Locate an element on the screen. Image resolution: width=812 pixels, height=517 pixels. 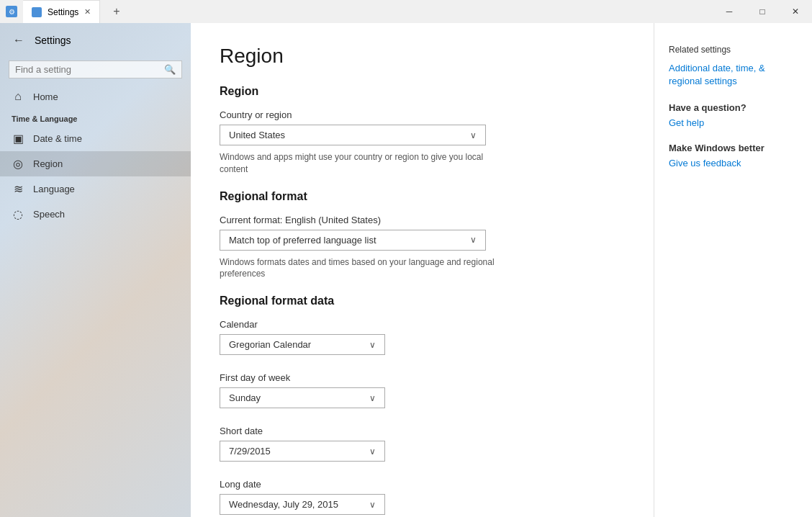
tab-icon is located at coordinates (37, 12).